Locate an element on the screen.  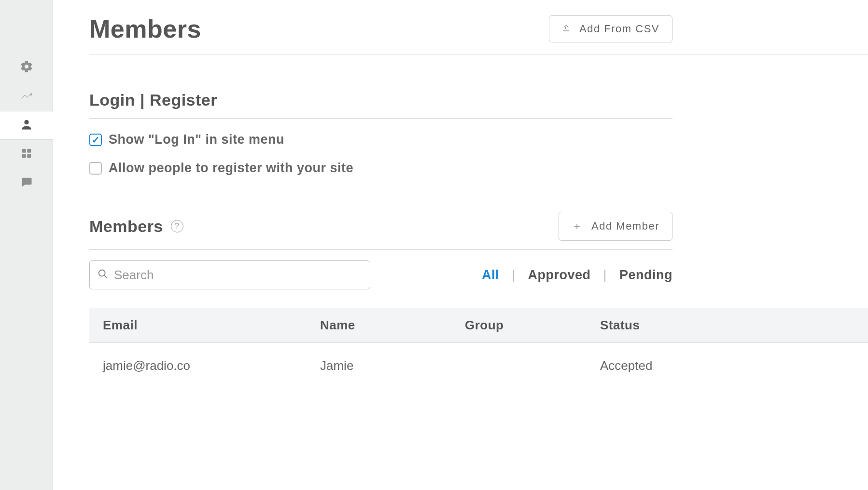
trend-icon is located at coordinates (27, 96).